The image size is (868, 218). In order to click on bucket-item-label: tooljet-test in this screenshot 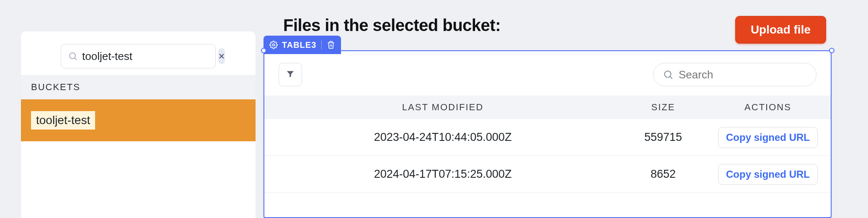, I will do `click(63, 120)`.